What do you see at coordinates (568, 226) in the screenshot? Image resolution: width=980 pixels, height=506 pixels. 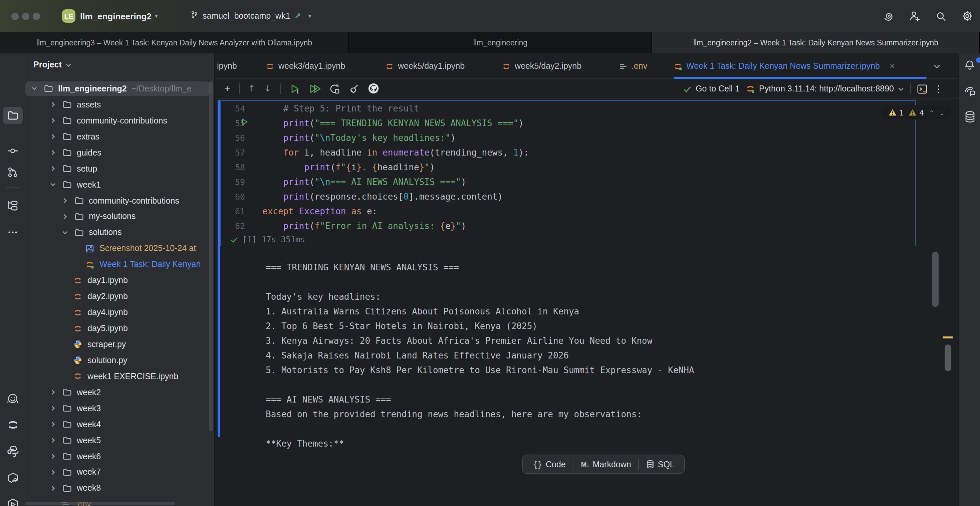 I see `code-line: 62 print(f"Error in AI analysis: {e}")` at bounding box center [568, 226].